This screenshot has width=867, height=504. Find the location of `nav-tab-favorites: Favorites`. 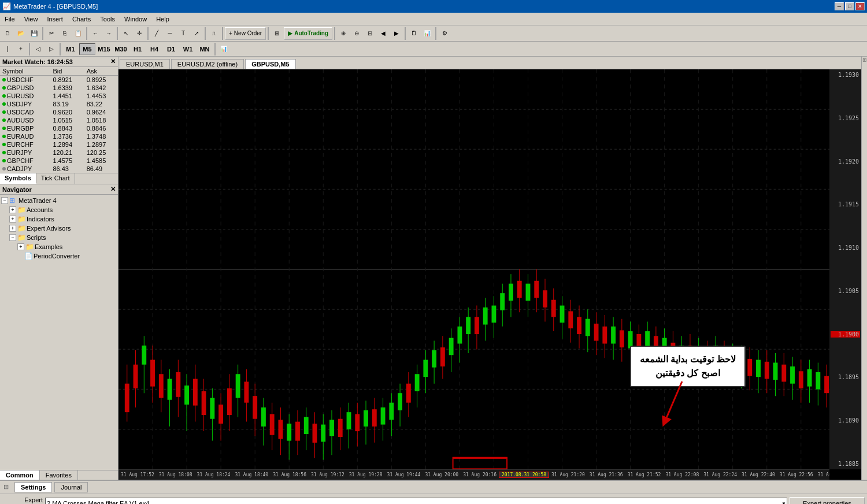

nav-tab-favorites: Favorites is located at coordinates (59, 475).